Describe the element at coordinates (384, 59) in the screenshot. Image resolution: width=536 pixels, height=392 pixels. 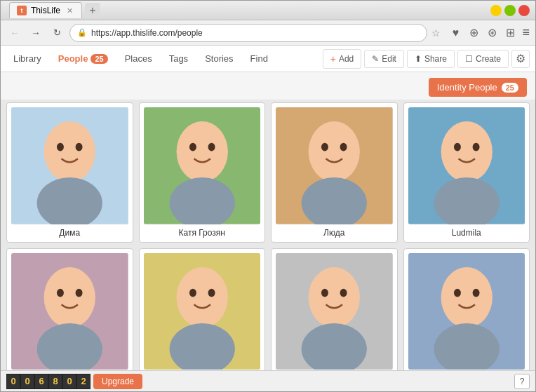
I see `edit-button: ✎ Edit` at that location.